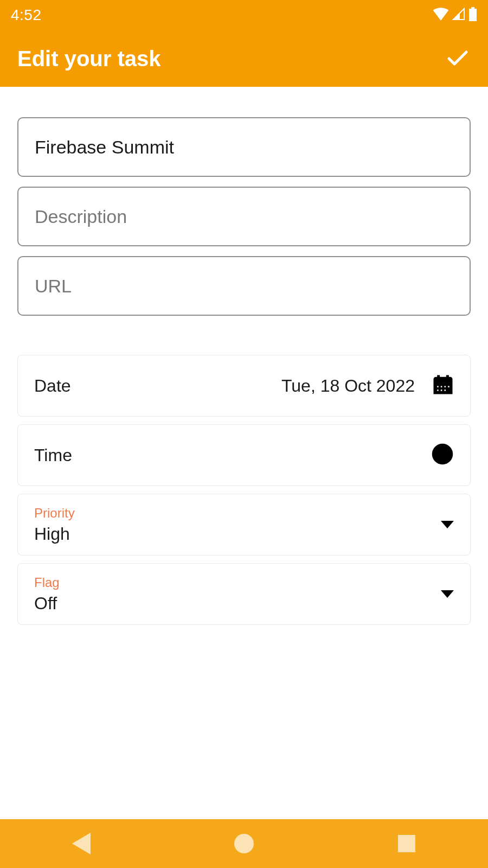  What do you see at coordinates (244, 455) in the screenshot?
I see `time-row: Time` at bounding box center [244, 455].